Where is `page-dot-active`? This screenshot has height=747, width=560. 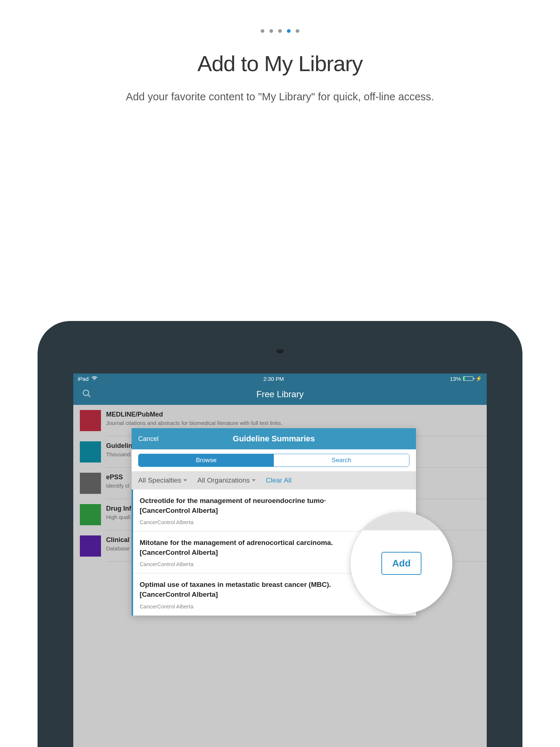 page-dot-active is located at coordinates (289, 31).